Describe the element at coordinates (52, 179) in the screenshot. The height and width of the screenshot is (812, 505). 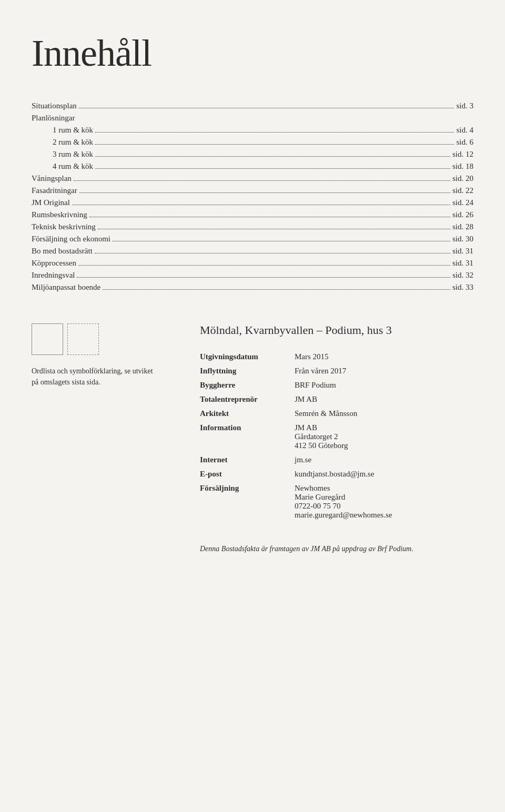
I see `toc-label: Våningsplan` at that location.